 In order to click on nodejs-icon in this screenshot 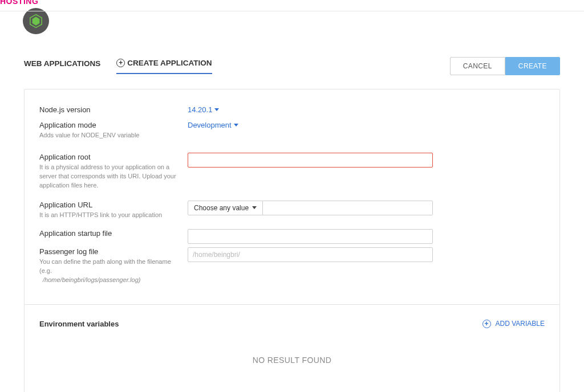, I will do `click(36, 21)`.